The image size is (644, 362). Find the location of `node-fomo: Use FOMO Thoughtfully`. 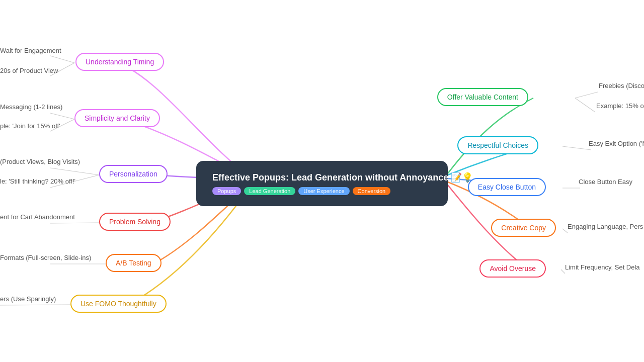

node-fomo: Use FOMO Thoughtfully is located at coordinates (119, 304).